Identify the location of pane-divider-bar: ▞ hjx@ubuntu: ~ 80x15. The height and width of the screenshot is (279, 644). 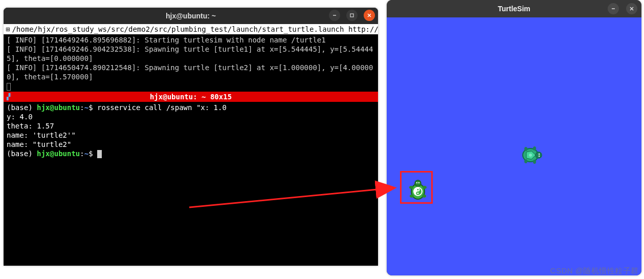
(191, 97).